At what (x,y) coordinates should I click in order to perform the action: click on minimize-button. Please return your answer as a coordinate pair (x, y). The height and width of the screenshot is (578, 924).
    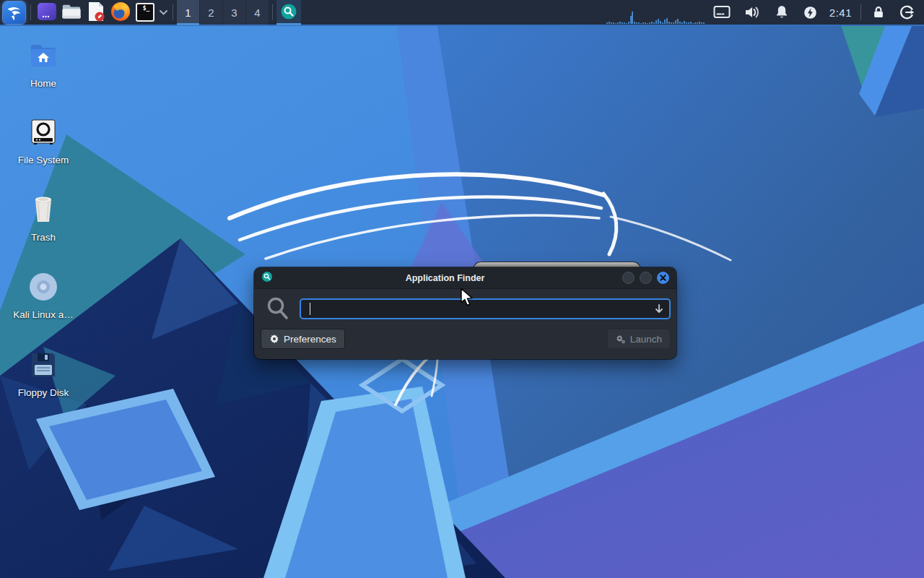
    Looking at the image, I should click on (628, 277).